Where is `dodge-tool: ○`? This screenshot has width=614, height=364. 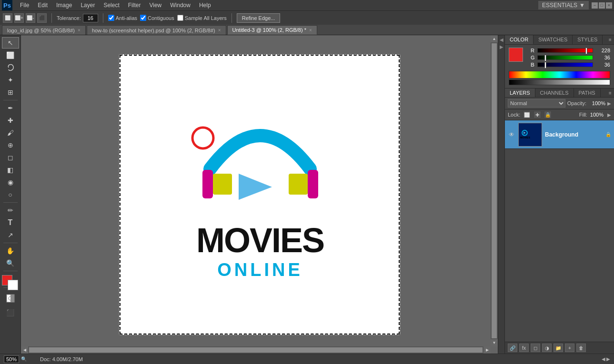
dodge-tool: ○ is located at coordinates (10, 195).